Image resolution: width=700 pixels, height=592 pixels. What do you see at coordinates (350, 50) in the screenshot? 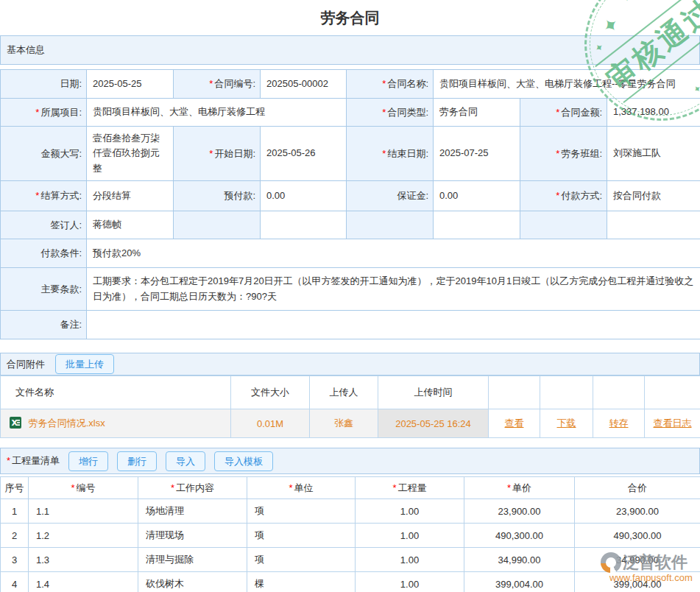
I see `basic-info-section-header: 基本信息` at bounding box center [350, 50].